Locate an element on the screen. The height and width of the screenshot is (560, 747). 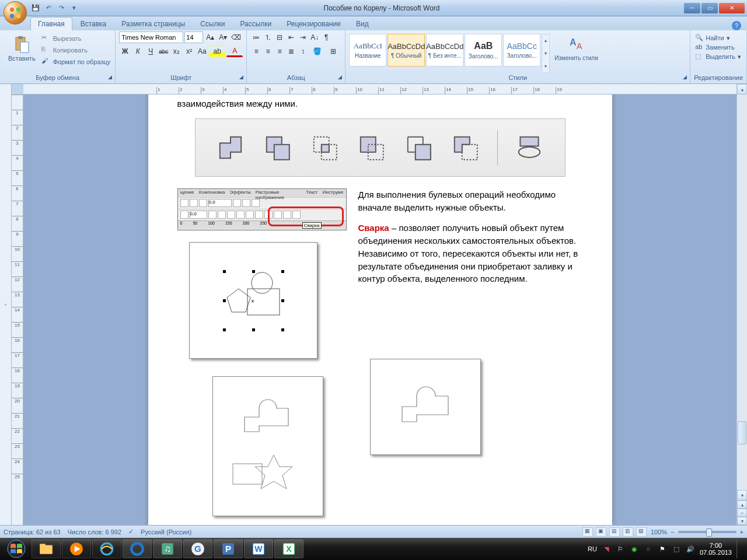
show-marks-button: ¶ is located at coordinates (326, 37).